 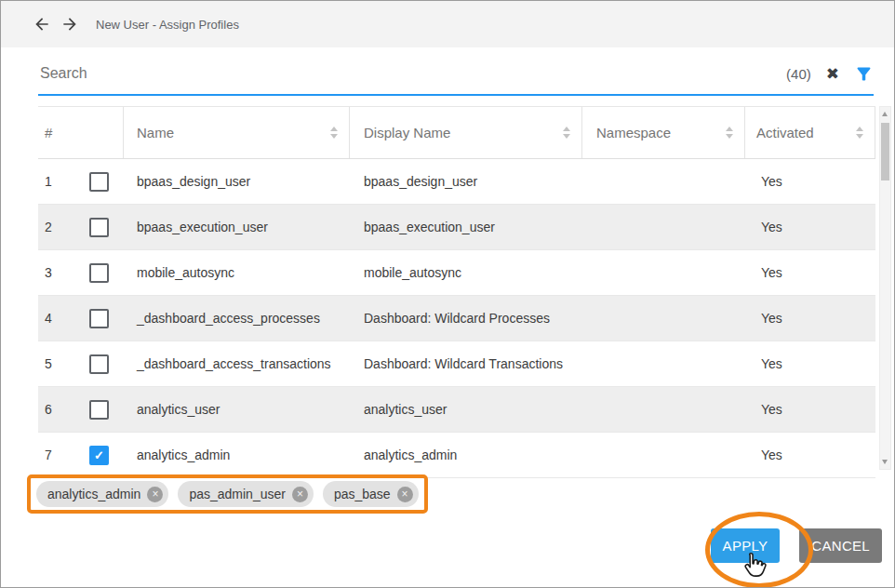 What do you see at coordinates (457, 274) in the screenshot?
I see `table-row: 3mobile_autosyncmobile_autosyncYes` at bounding box center [457, 274].